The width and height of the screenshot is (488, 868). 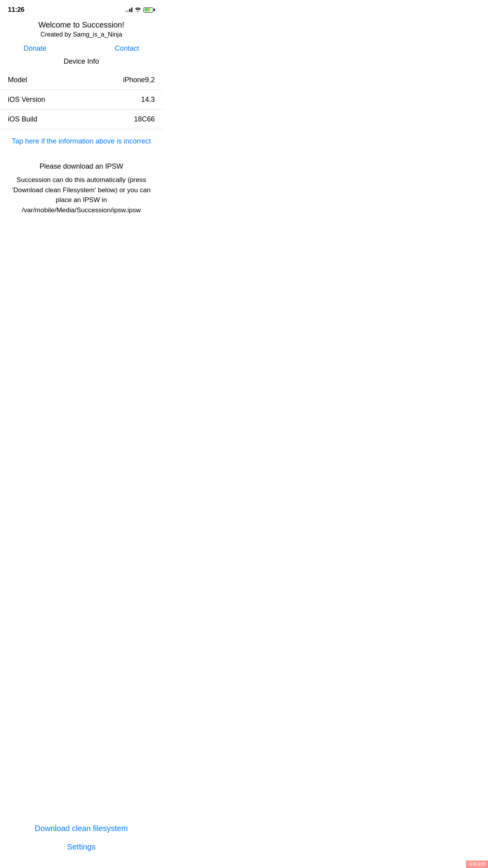 What do you see at coordinates (16, 10) in the screenshot?
I see `status-time: 11:26` at bounding box center [16, 10].